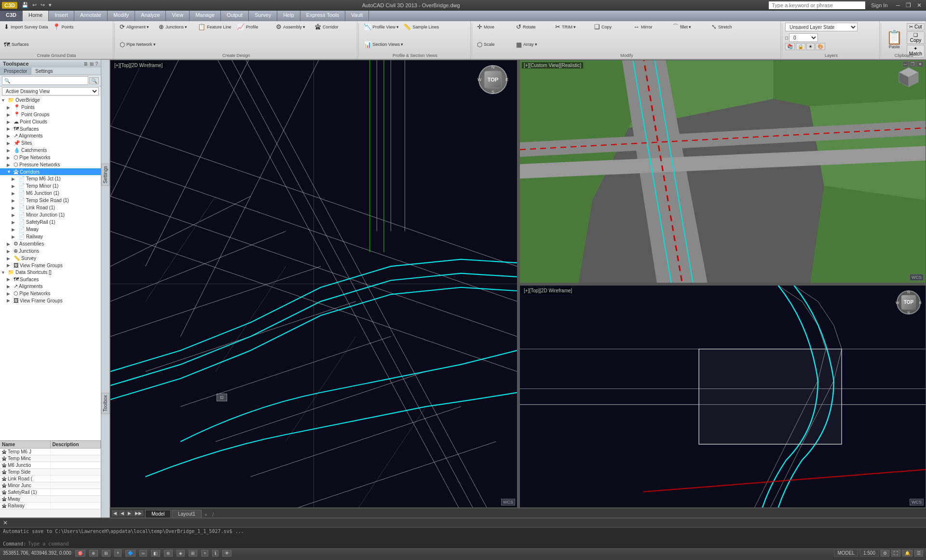 The width and height of the screenshot is (926, 560). What do you see at coordinates (915, 38) in the screenshot?
I see `copy-clip-button: ❑ Copy` at bounding box center [915, 38].